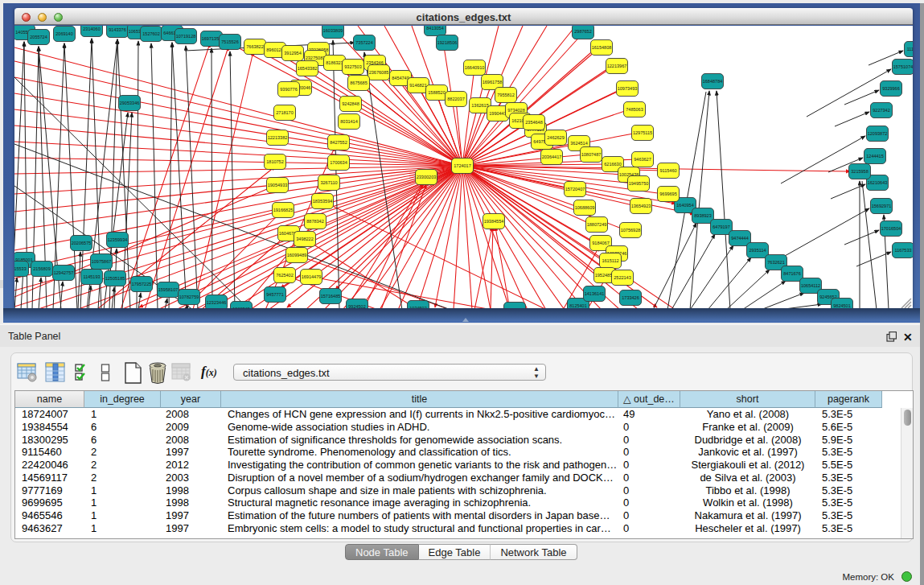  Describe the element at coordinates (230, 42) in the screenshot. I see `svg-text: 7515526` at that location.